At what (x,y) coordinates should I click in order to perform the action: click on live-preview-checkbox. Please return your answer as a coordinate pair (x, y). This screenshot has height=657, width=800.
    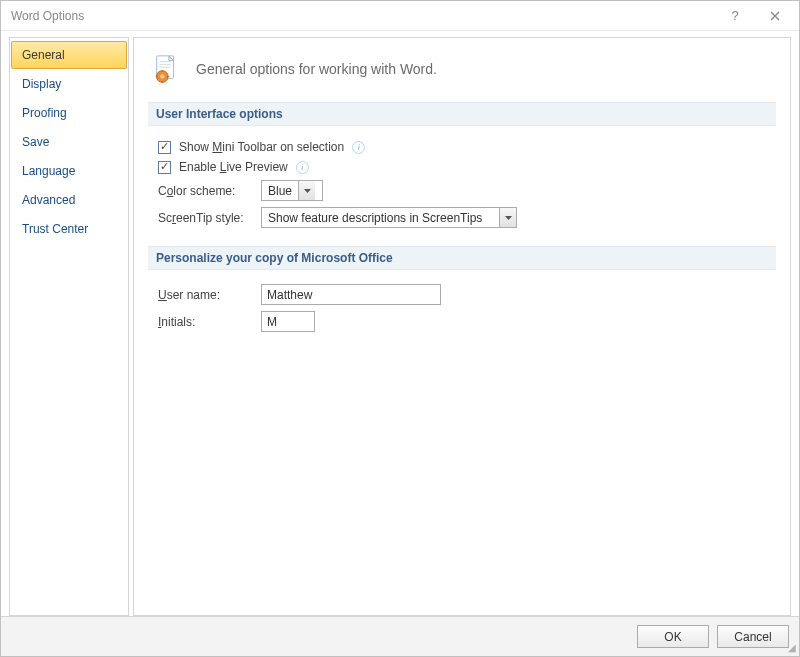
    Looking at the image, I should click on (164, 168).